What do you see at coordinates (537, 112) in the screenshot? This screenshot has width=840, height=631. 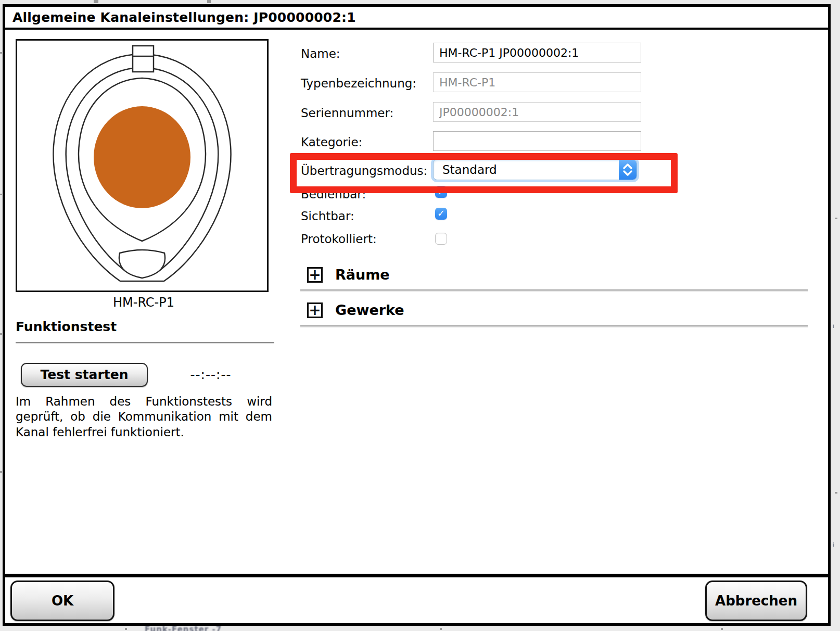 I see `serial-input` at bounding box center [537, 112].